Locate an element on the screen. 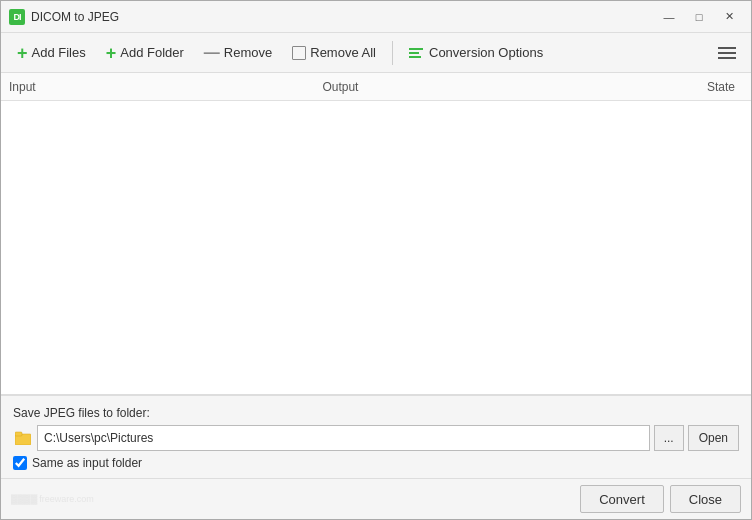 The image size is (752, 520). maximize-button: □ is located at coordinates (699, 17).